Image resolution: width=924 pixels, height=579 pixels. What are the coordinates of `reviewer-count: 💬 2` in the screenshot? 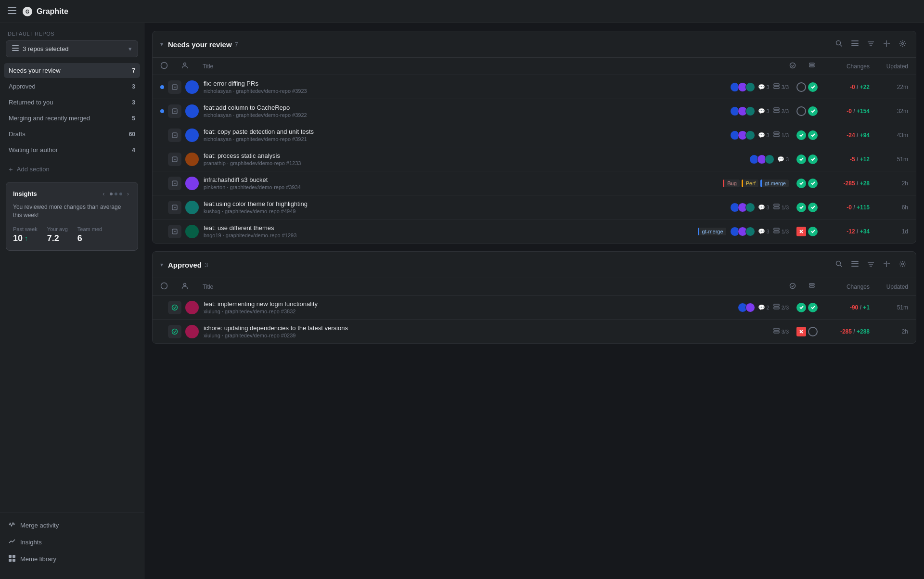 It's located at (764, 308).